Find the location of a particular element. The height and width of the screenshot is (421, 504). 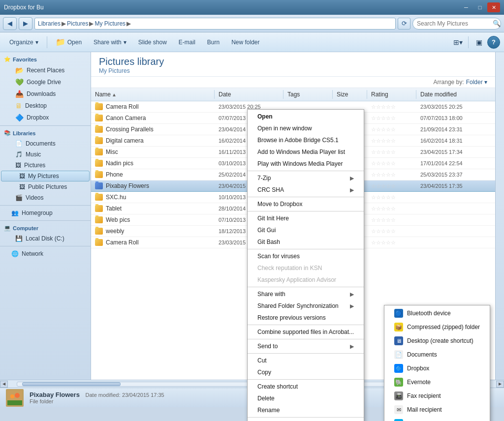

sidebar-item-public-pictures: 🖼 Public Pictures is located at coordinates (45, 187).